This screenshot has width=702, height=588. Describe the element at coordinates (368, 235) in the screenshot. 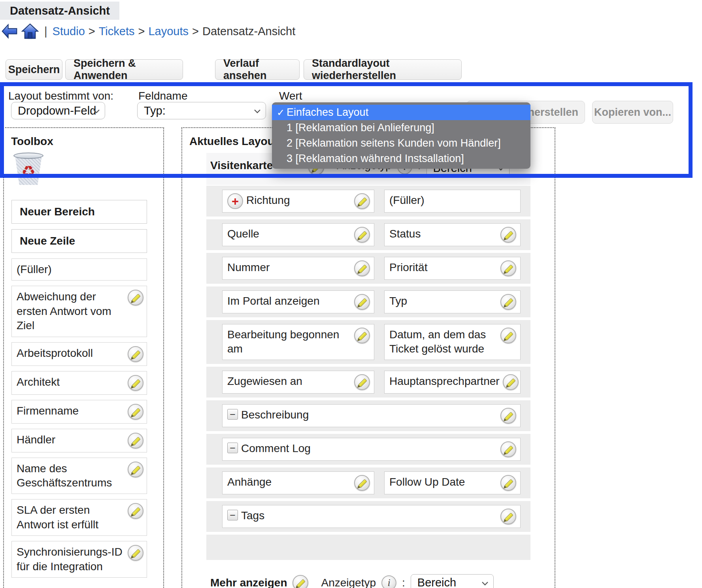

I see `layout-row: Quelle Status` at that location.